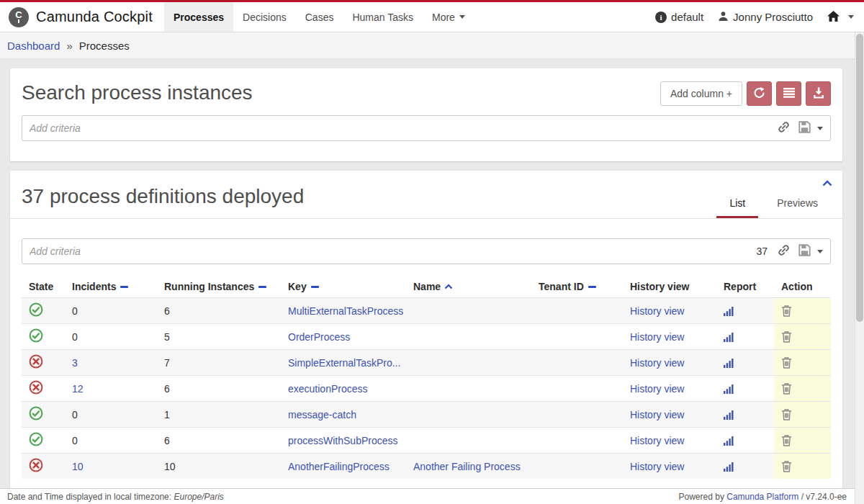 This screenshot has width=864, height=504. What do you see at coordinates (265, 17) in the screenshot?
I see `nav-item-decisions: Decisions` at bounding box center [265, 17].